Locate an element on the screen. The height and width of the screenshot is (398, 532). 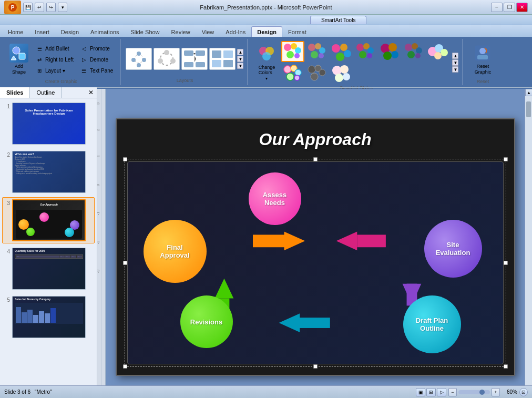
add-shape-button: AddShape is located at coordinates (19, 59).